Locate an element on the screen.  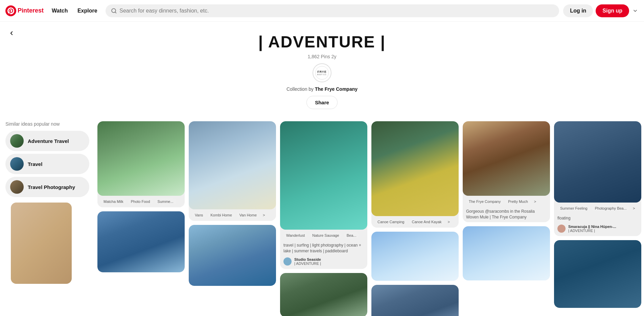
pin-card-iceberg is located at coordinates (232, 255).